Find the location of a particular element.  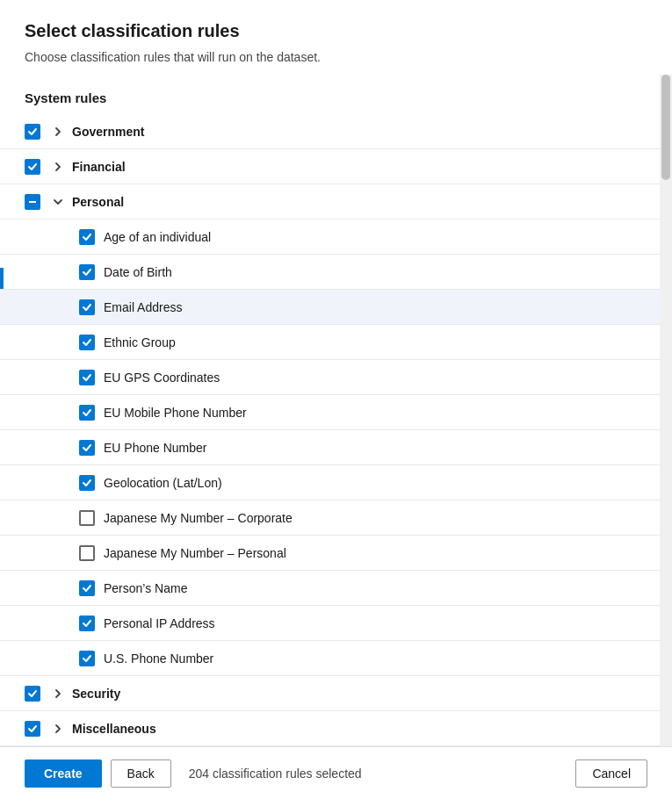

rule-row-financial: Financial is located at coordinates (336, 167).